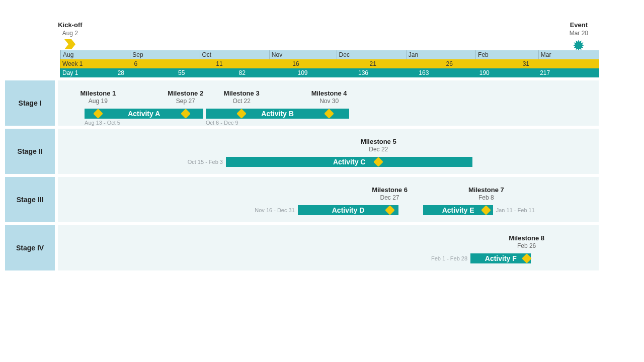 The height and width of the screenshot is (362, 644). I want to click on tick: 55, so click(181, 73).